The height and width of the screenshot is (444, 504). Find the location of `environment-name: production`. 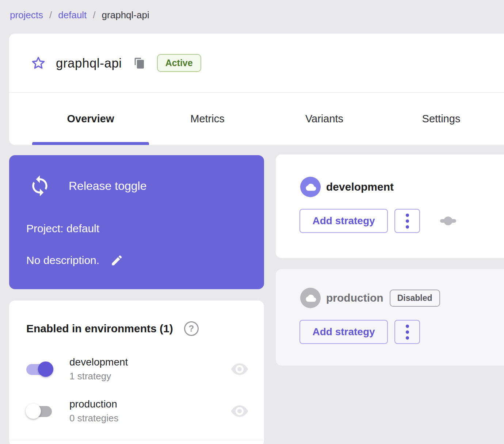

environment-name: production is located at coordinates (355, 298).